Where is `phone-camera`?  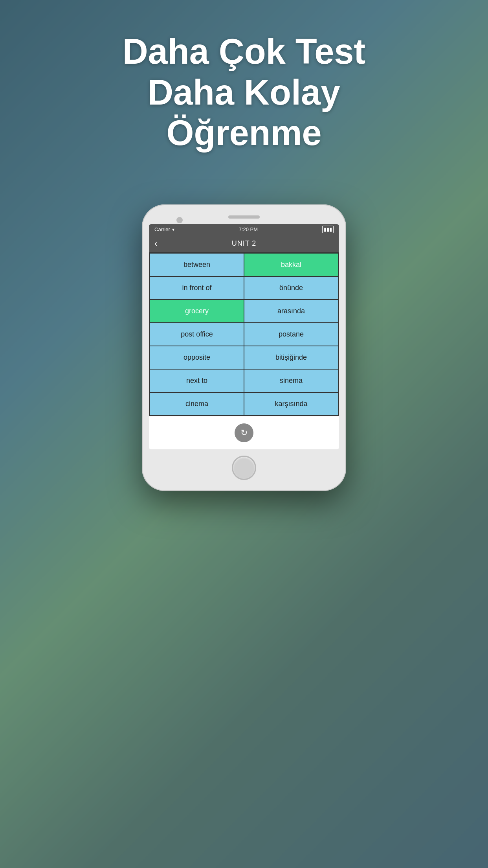
phone-camera is located at coordinates (180, 220).